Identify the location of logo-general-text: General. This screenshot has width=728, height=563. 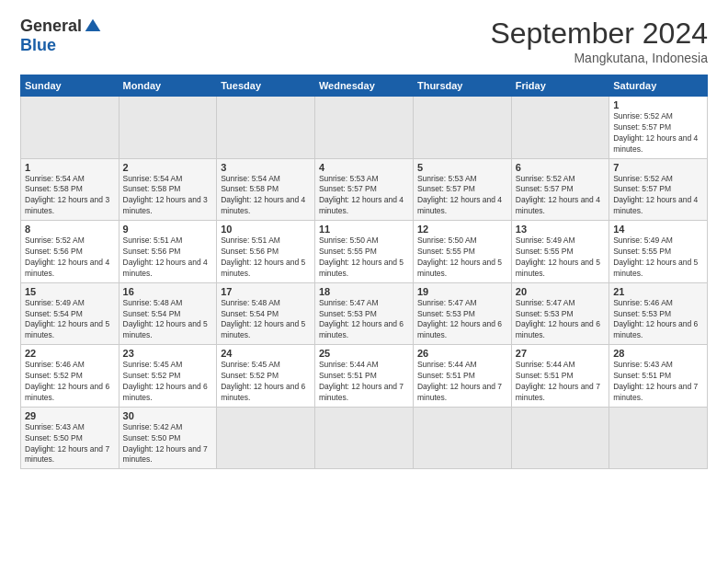
(51, 26).